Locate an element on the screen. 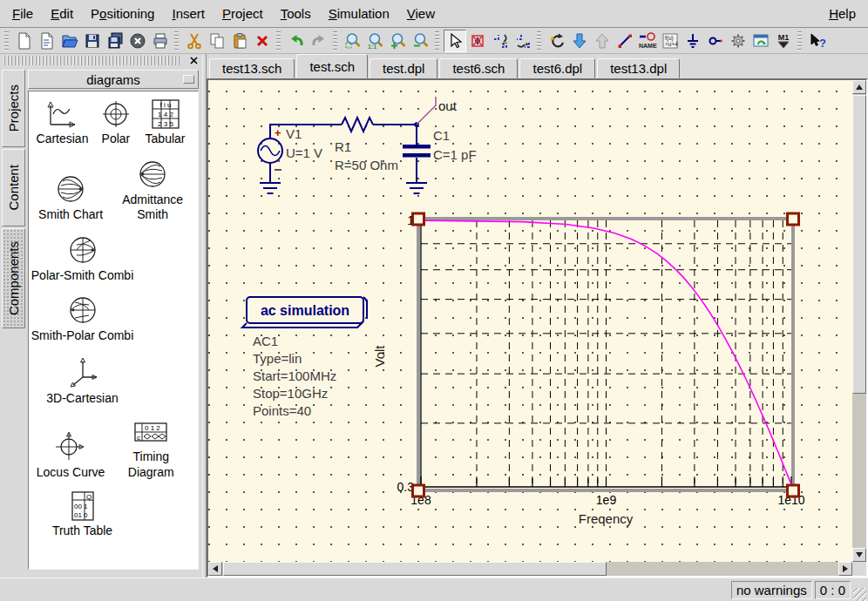 This screenshot has width=868, height=601. rotate-button is located at coordinates (557, 41).